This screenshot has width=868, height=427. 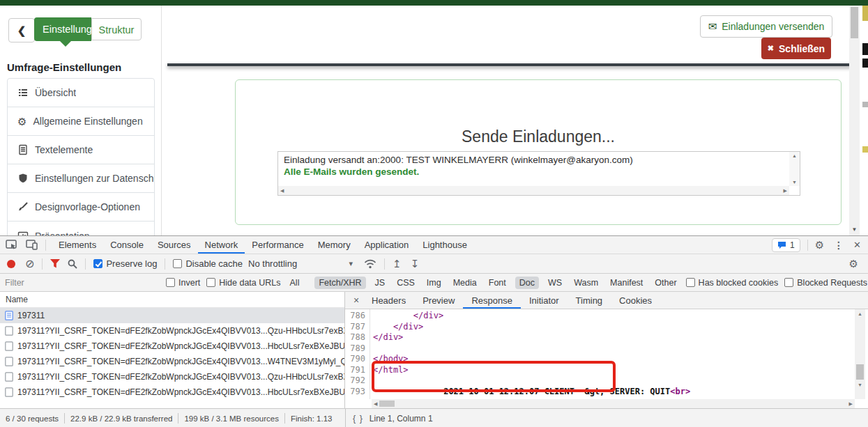 I want to click on preserve-log-checkbox: Preserve log, so click(x=125, y=263).